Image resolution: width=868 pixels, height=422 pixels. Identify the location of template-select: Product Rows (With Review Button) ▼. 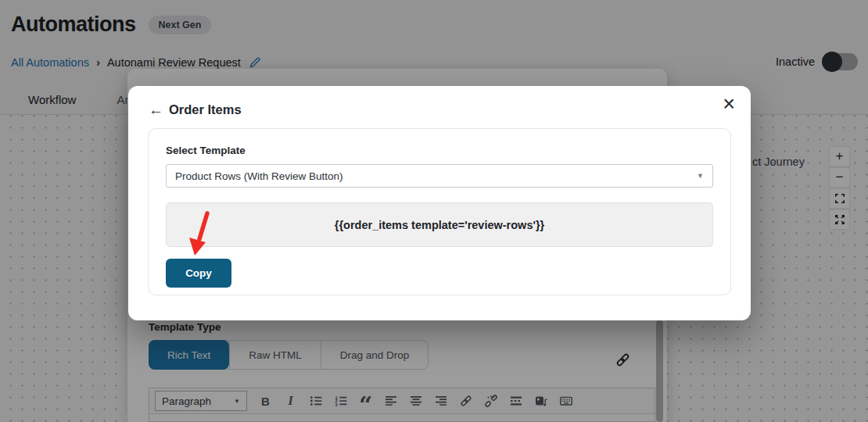
(439, 176).